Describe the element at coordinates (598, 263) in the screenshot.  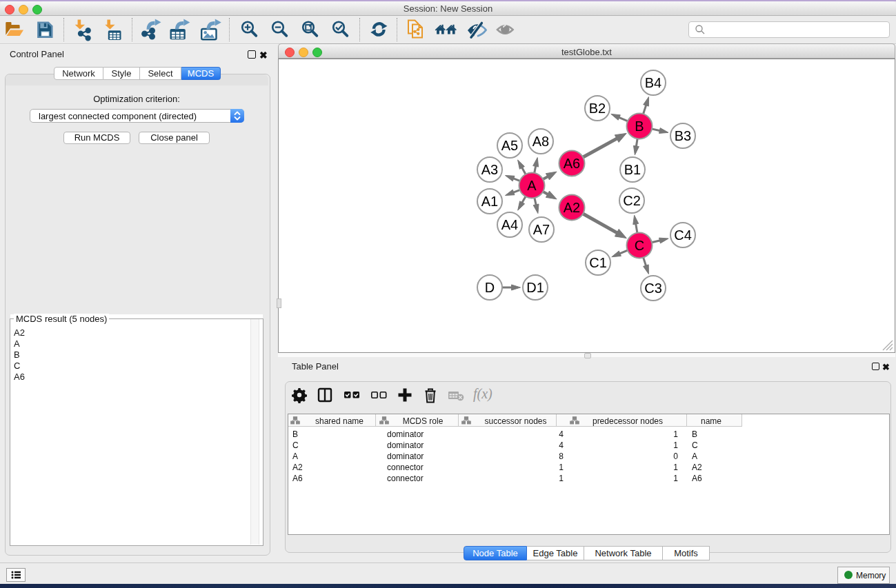
I see `svg-text: C1` at that location.